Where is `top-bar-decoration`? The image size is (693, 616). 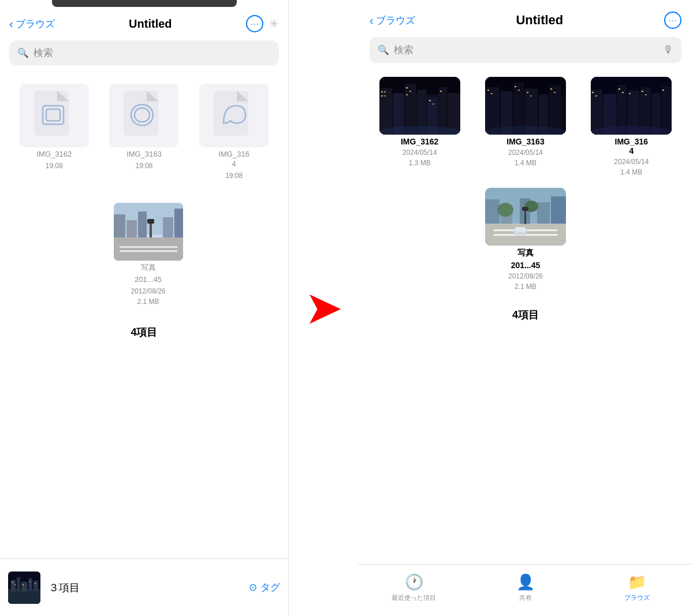
top-bar-decoration is located at coordinates (144, 3).